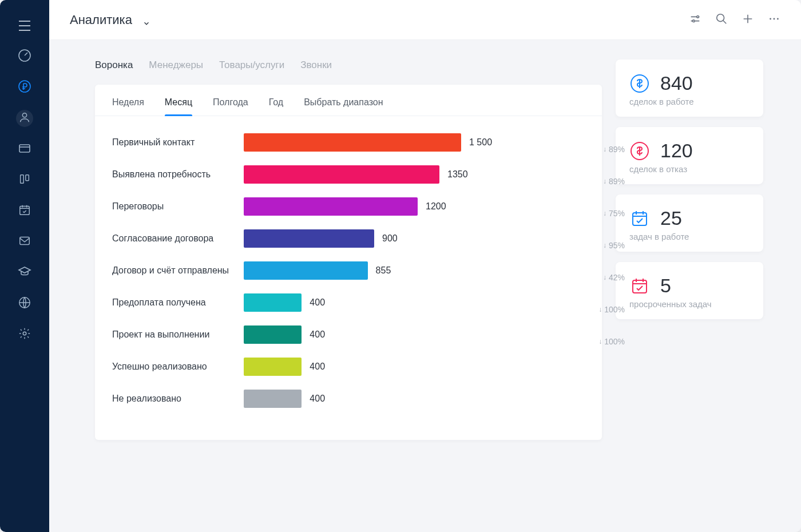  I want to click on period-tabs: НеделяМесяцПолгодаГодВыбрать диапазон, so click(348, 101).